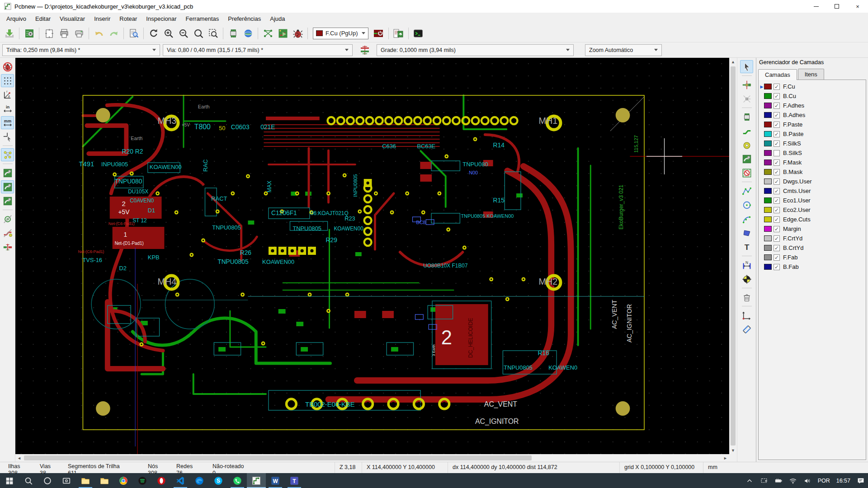 This screenshot has width=868, height=488. What do you see at coordinates (373, 458) in the screenshot?
I see `canvas-horizontal-scrollbar: ◄ ►` at bounding box center [373, 458].